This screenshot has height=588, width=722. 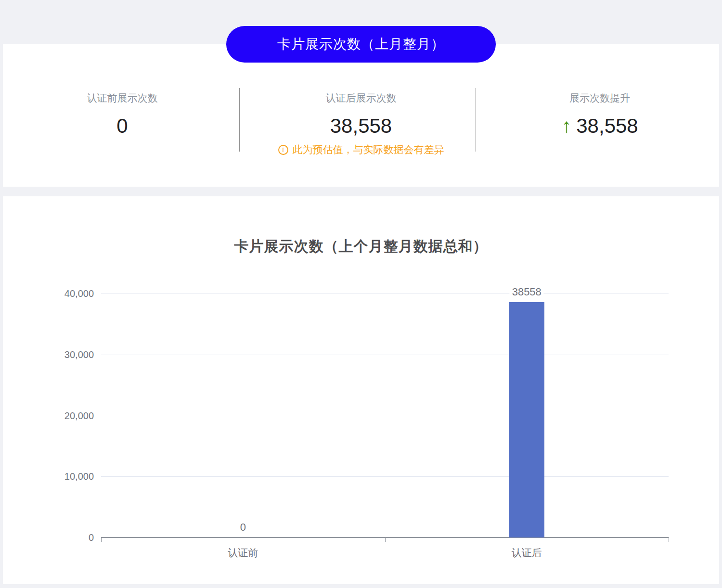 What do you see at coordinates (122, 126) in the screenshot?
I see `stat-value: 0` at bounding box center [122, 126].